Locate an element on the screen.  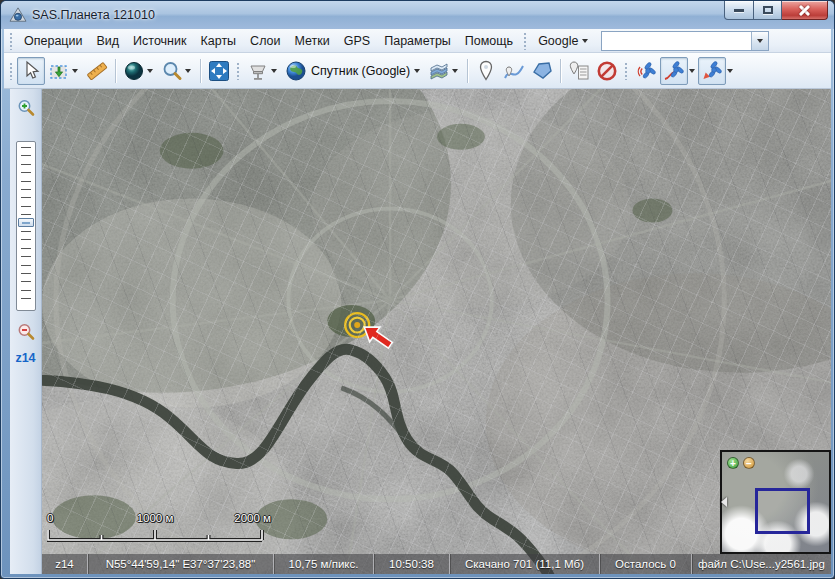
magnifier-icon is located at coordinates (172, 71).